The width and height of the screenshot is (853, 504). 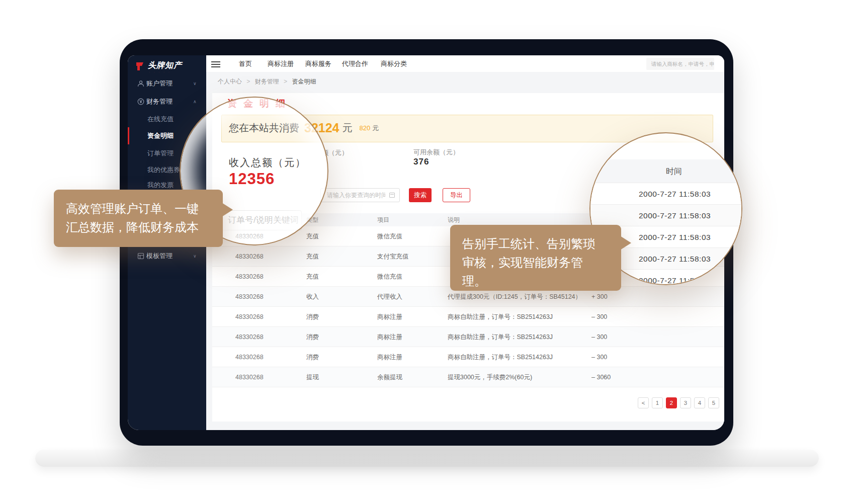 I want to click on breadcrumb-current: 资金明细, so click(x=304, y=81).